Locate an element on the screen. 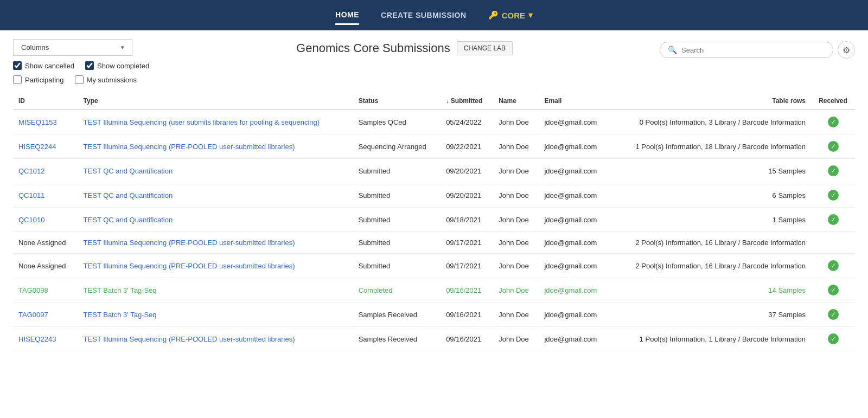  search-area: 🔍 ⚙ is located at coordinates (757, 49).